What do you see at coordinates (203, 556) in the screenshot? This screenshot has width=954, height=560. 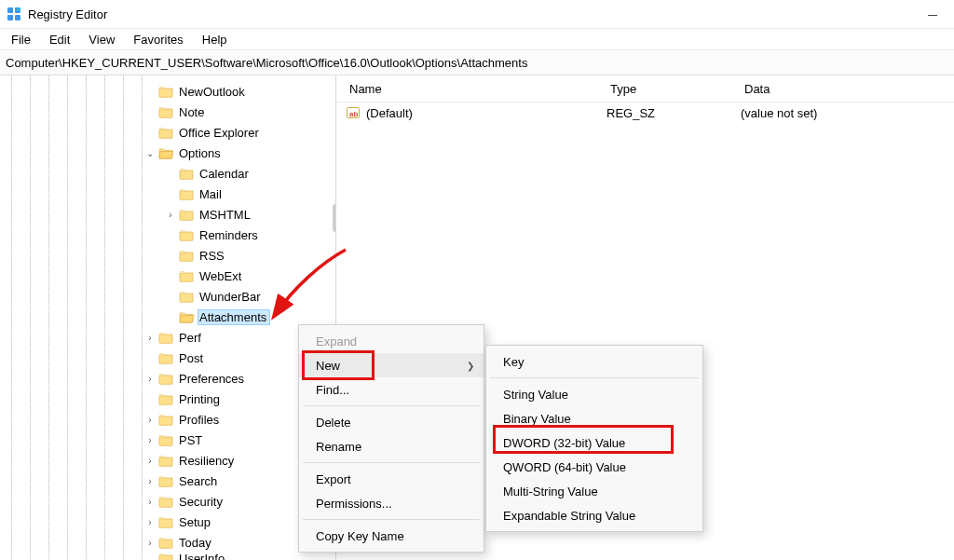 I see `tree-item-label: UserInfo` at bounding box center [203, 556].